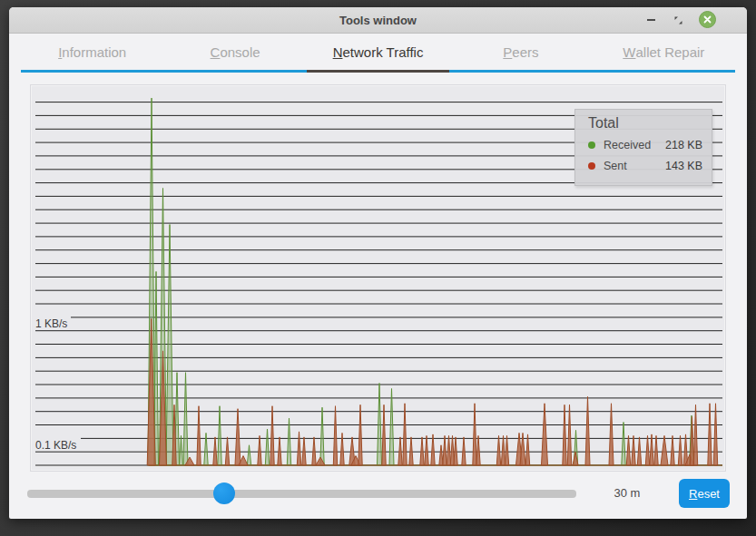  Describe the element at coordinates (684, 166) in the screenshot. I see `legend-sent-value: 143 KB` at that location.